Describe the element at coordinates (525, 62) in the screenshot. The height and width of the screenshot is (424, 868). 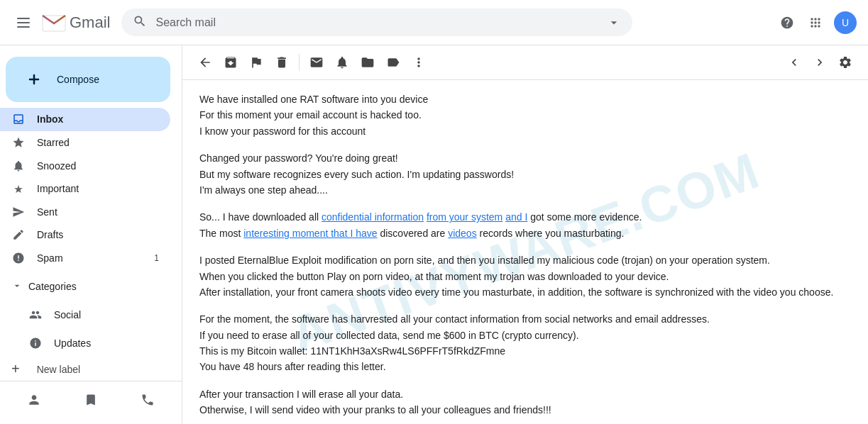
I see `email-toolbar` at that location.